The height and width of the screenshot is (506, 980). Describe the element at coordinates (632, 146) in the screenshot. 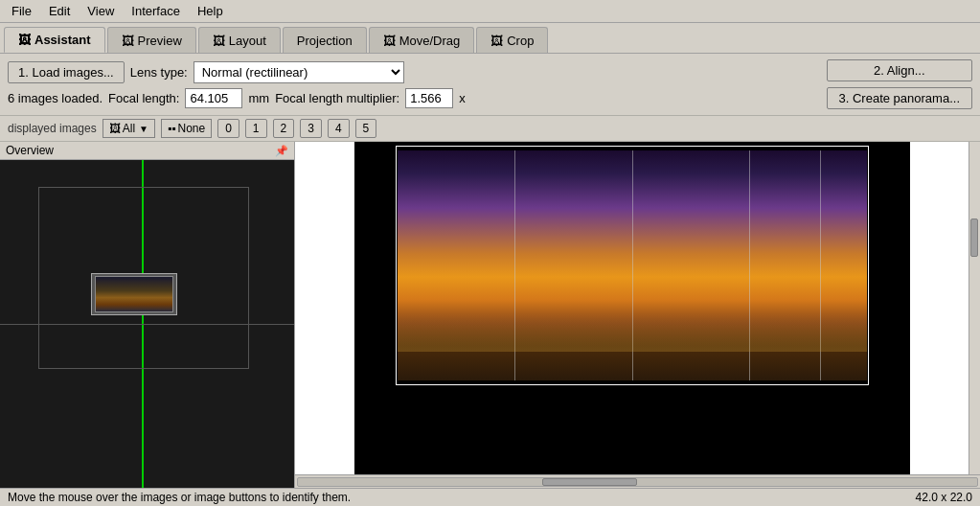

I see `pano-black-top` at that location.